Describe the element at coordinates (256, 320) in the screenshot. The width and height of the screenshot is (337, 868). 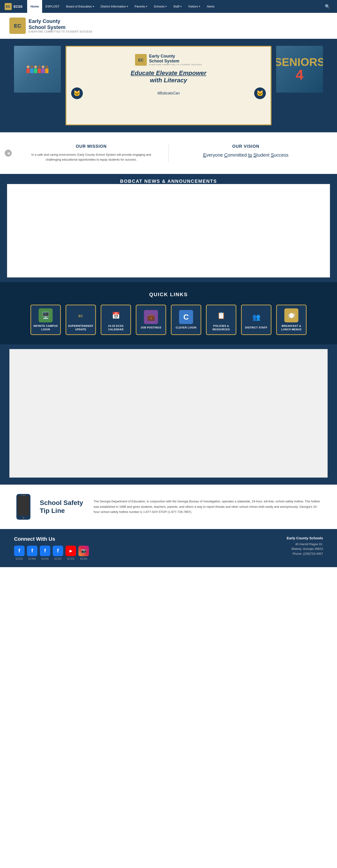
I see `quick-link-staff: 👥 DISTRICT STAFF` at that location.